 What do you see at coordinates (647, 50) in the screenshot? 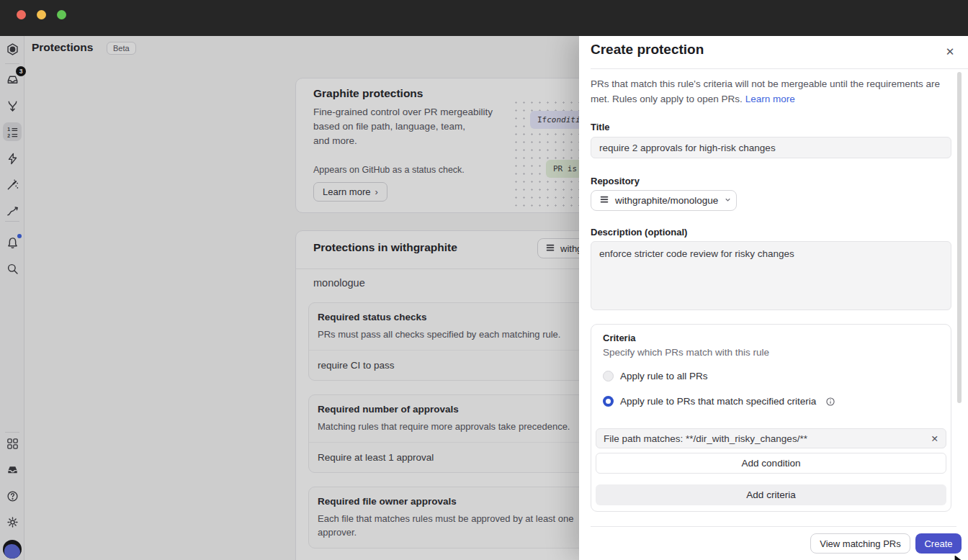
I see `modal-title: Create protection` at bounding box center [647, 50].